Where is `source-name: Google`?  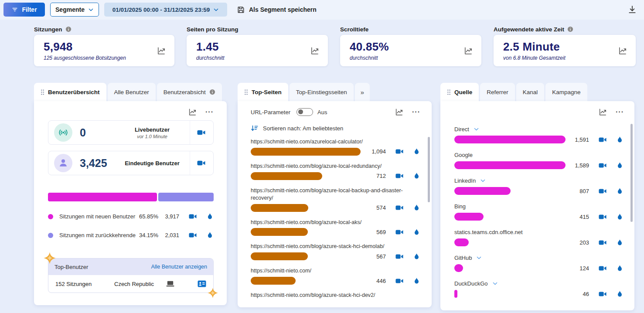
source-name: Google is located at coordinates (463, 155).